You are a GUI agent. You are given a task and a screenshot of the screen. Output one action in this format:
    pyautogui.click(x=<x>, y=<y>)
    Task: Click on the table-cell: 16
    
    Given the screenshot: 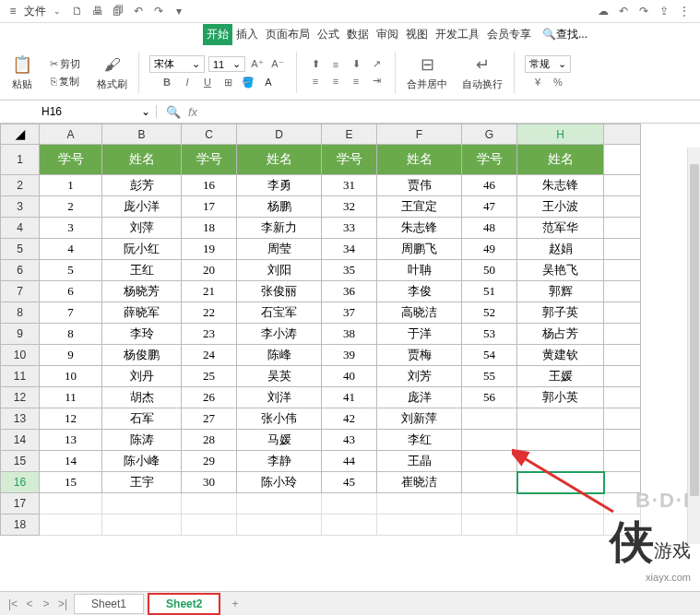 What is the action you would take?
    pyautogui.click(x=209, y=186)
    